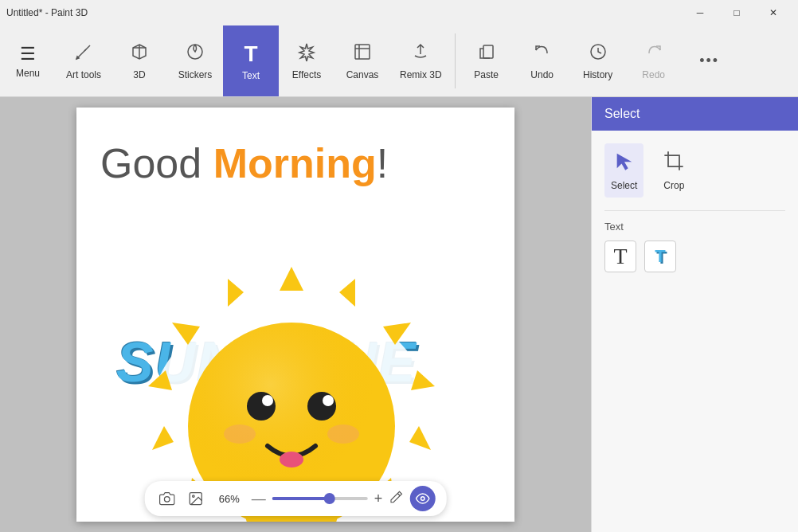 The width and height of the screenshot is (798, 532). What do you see at coordinates (598, 61) in the screenshot?
I see `history-button: History` at bounding box center [598, 61].